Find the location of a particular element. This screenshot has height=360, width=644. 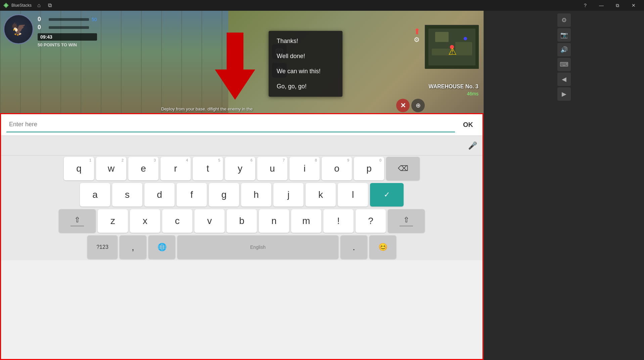

sidebar-btn-5: ◀ is located at coordinates (564, 79).